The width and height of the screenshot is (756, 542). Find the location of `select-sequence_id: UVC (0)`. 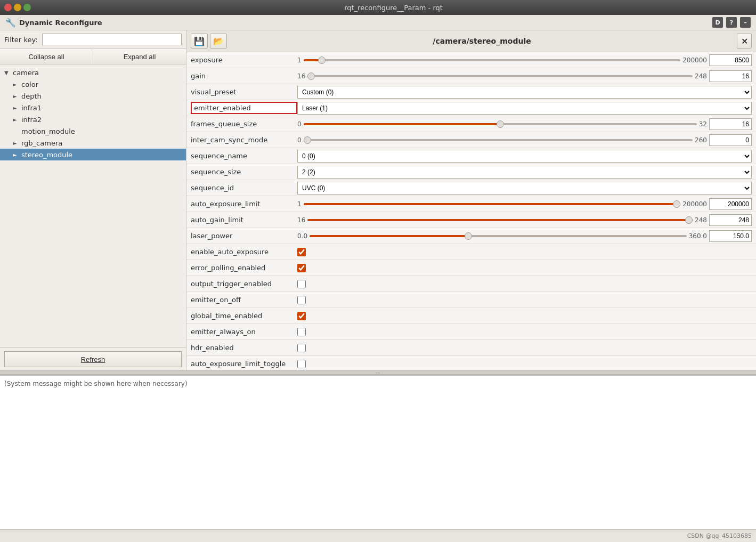

select-sequence_id: UVC (0) is located at coordinates (524, 188).